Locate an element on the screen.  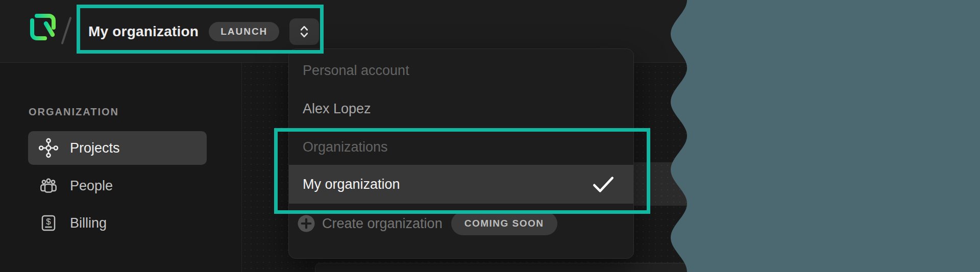
menu-item-my-organization: My organization is located at coordinates (461, 184).